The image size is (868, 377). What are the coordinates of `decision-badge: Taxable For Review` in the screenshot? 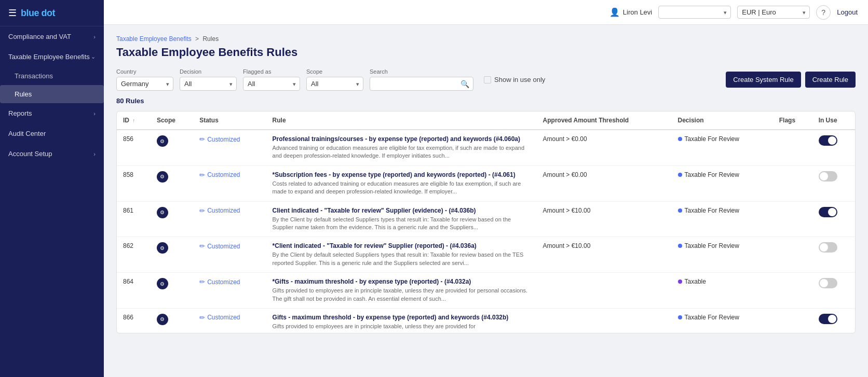 It's located at (723, 175).